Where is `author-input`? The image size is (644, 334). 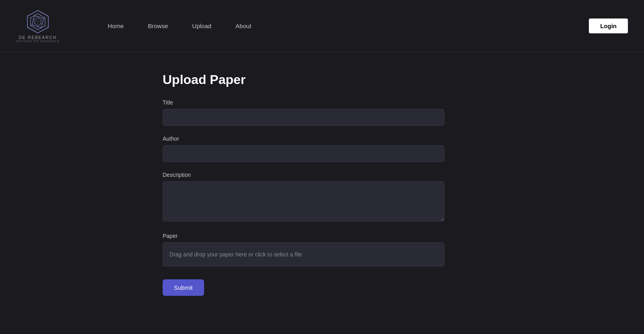
author-input is located at coordinates (303, 154).